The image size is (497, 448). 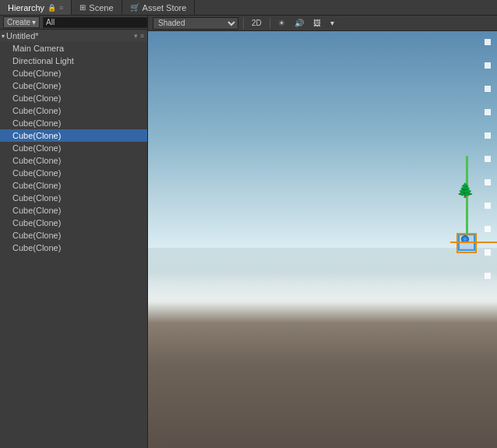 What do you see at coordinates (44, 61) in the screenshot?
I see `directional-light-label: Directional Light` at bounding box center [44, 61].